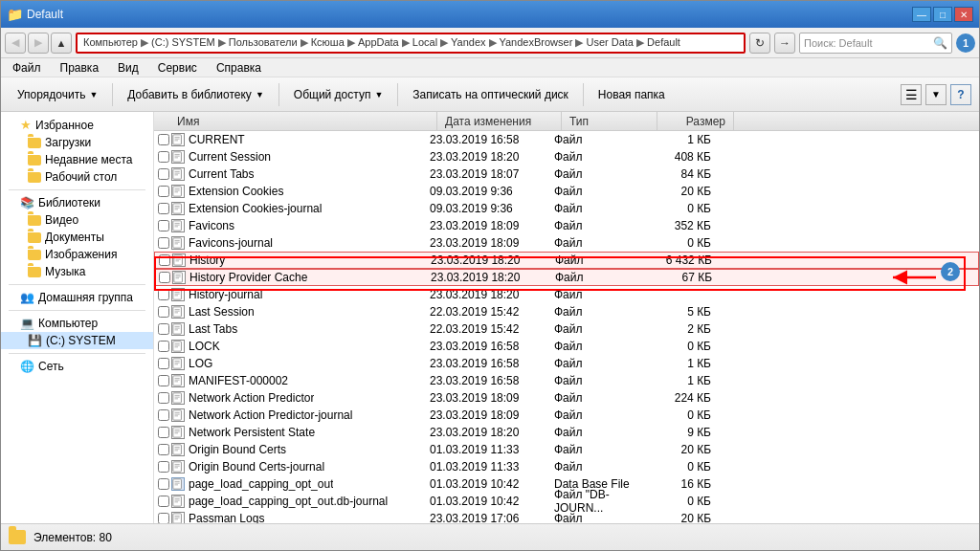 The width and height of the screenshot is (980, 551). Describe the element at coordinates (681, 277) in the screenshot. I see `file-size: 67 КБ` at that location.